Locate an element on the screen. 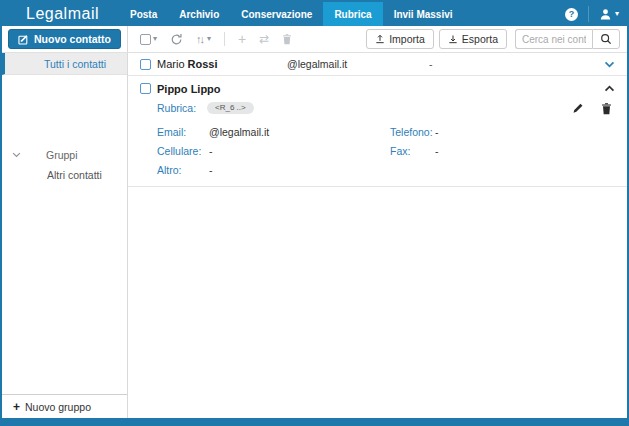 This screenshot has height=426, width=629. contact-name: Pippo Lippo is located at coordinates (222, 89).